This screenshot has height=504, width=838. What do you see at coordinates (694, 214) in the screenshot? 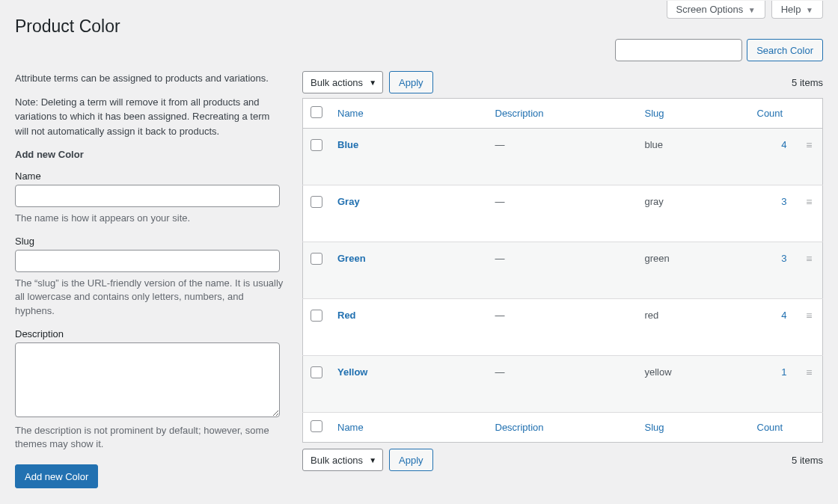
I see `term-slug: gray` at bounding box center [694, 214].